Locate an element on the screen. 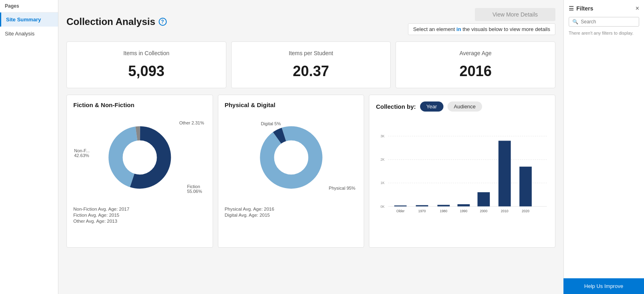  stat-card-items-per-student: Items per Student 20.37 is located at coordinates (311, 65).